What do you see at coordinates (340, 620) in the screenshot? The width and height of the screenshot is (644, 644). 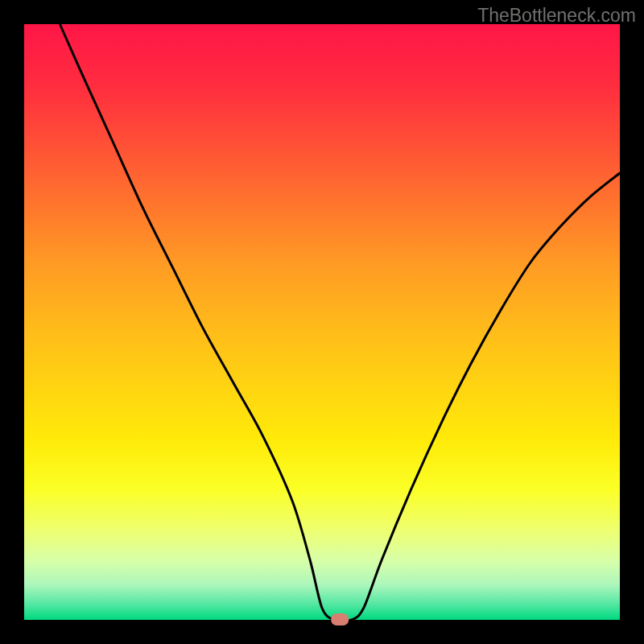 I see `optimum-marker` at bounding box center [340, 620].